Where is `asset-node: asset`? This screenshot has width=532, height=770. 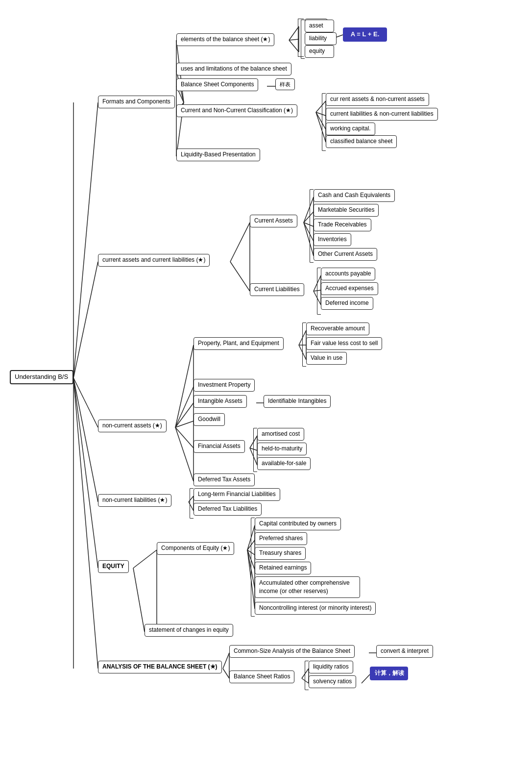
asset-node: asset is located at coordinates (319, 26).